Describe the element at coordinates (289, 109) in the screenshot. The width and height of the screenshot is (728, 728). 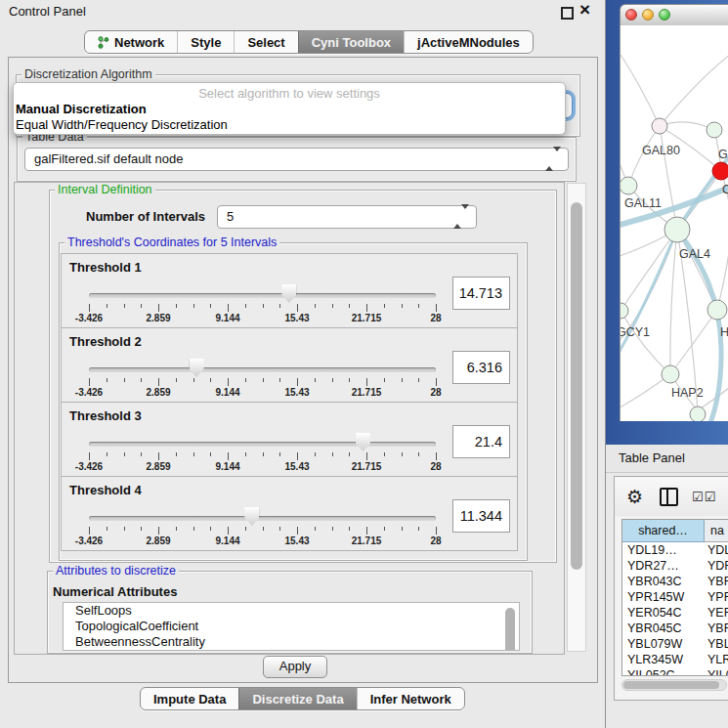
I see `dropdown-option: Manual Discretization` at that location.